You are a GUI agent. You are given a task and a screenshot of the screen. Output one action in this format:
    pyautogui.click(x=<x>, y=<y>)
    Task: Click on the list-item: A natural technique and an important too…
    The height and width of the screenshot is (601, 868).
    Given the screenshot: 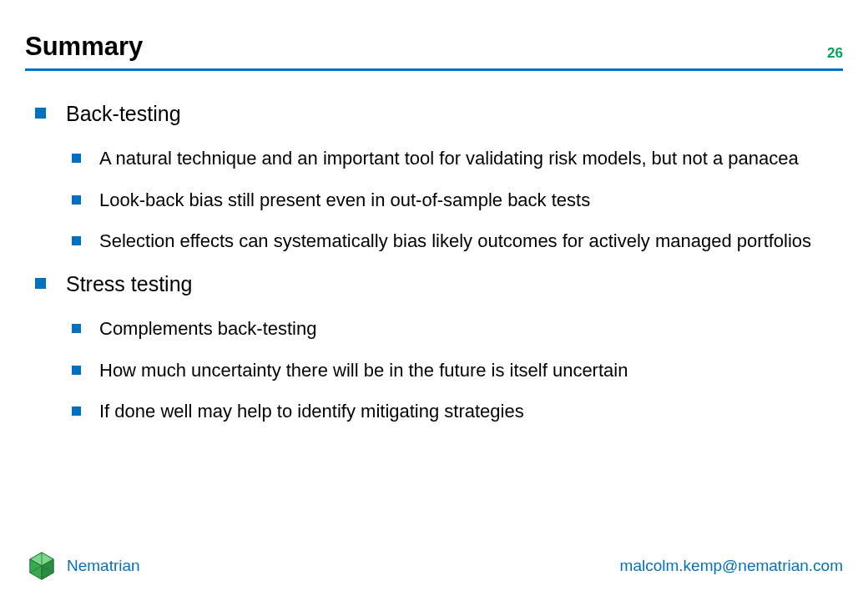 What is the action you would take?
    pyautogui.click(x=446, y=159)
    